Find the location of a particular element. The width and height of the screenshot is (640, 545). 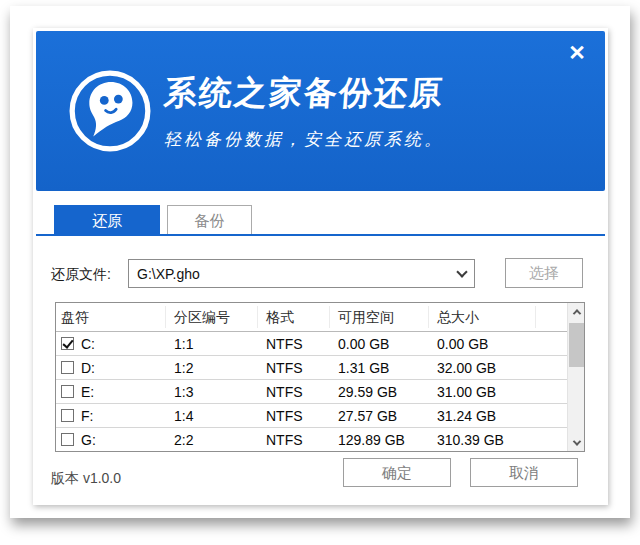

cell-total-size: 31.00 GB is located at coordinates (482, 392).